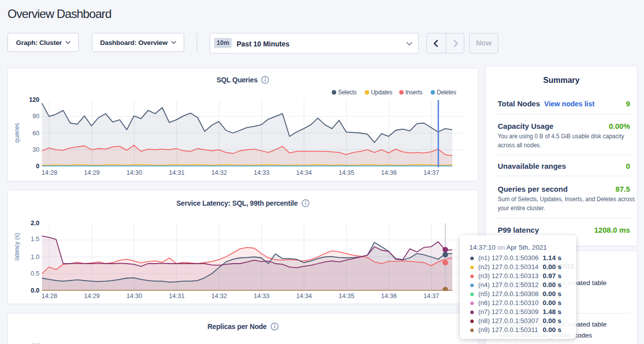 The width and height of the screenshot is (644, 344). What do you see at coordinates (38, 166) in the screenshot?
I see `svg-text: 0` at bounding box center [38, 166].